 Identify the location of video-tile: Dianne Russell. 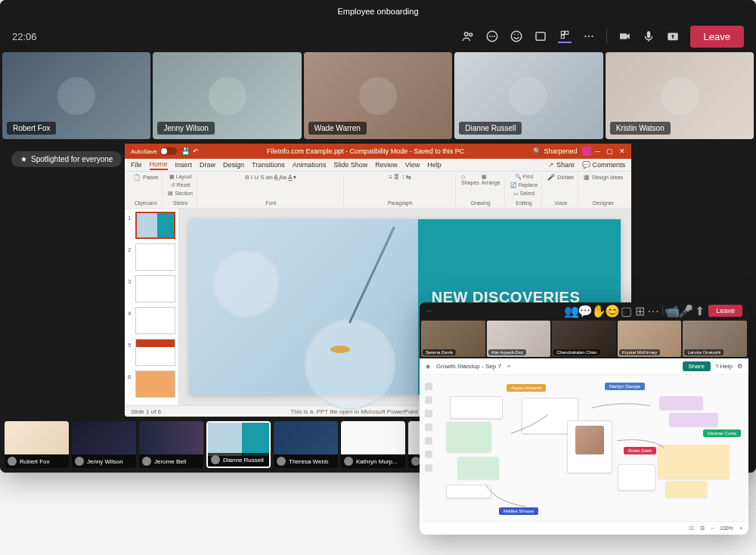
(528, 95).